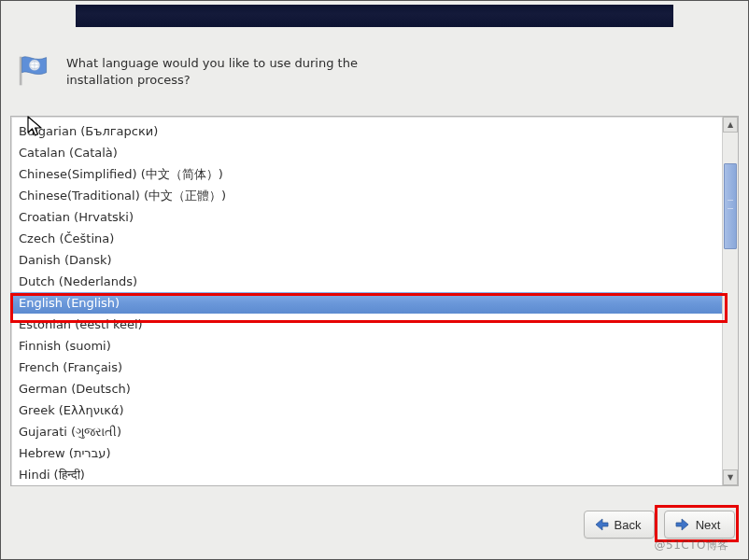  I want to click on list-item: Czech (Čeština), so click(366, 239).